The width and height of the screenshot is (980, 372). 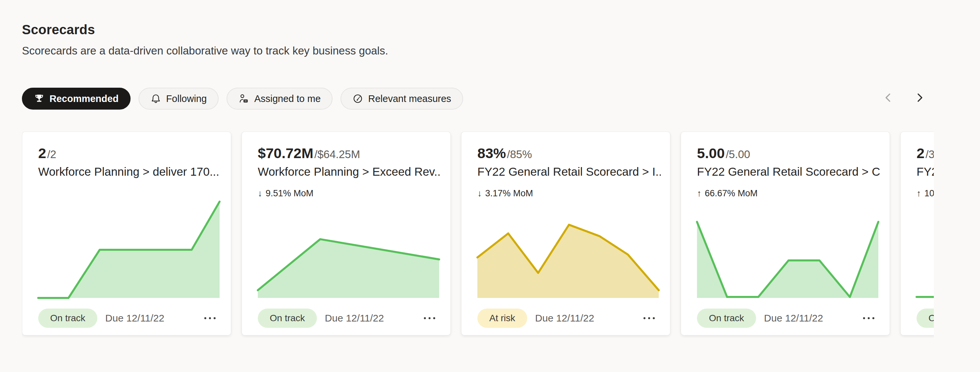 What do you see at coordinates (566, 234) in the screenshot?
I see `scorecard-card: 83% /85% FY22 General Retail Scorecard >…` at bounding box center [566, 234].